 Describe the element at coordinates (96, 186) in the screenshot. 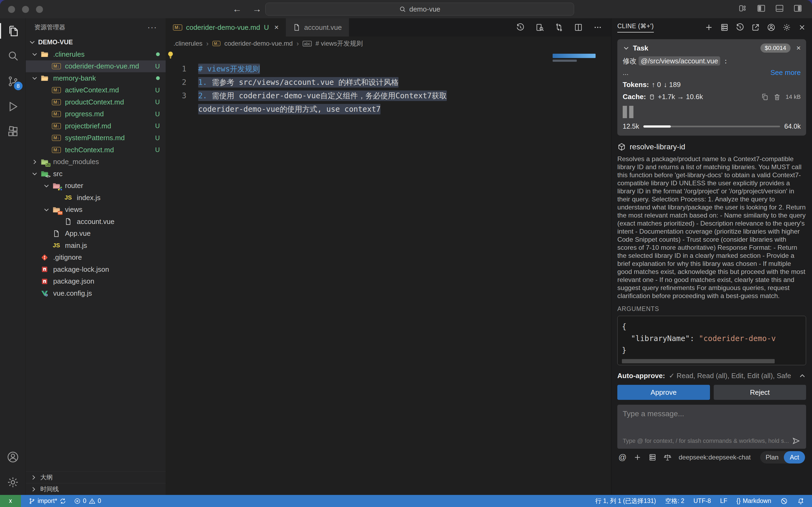

I see `tree-item-router: router` at that location.